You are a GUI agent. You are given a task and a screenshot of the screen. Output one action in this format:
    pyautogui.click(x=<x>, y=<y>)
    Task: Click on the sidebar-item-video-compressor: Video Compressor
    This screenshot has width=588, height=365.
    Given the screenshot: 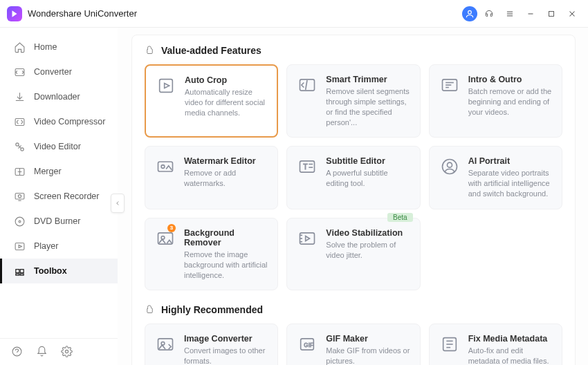 What is the action you would take?
    pyautogui.click(x=59, y=122)
    